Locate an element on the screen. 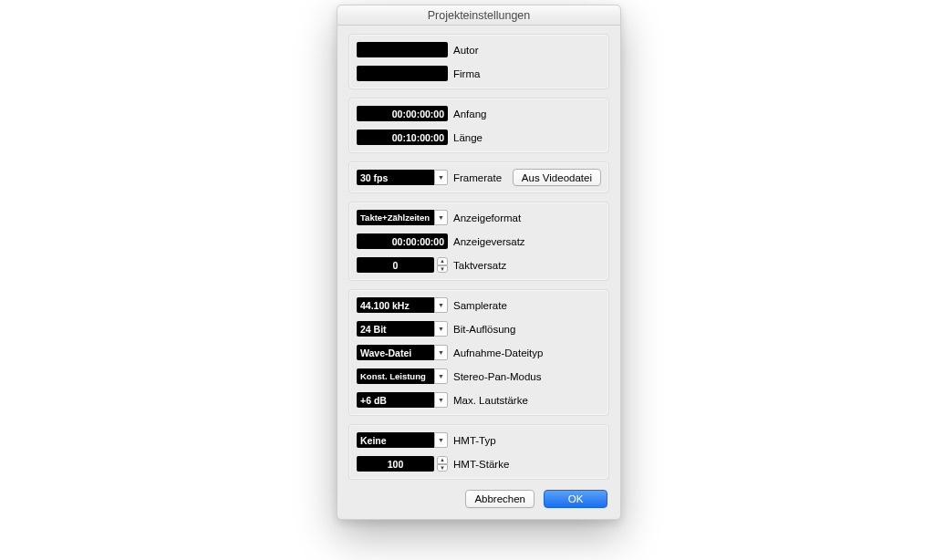  panel-hmt: Keine ▼ HMT-Typ 100 ▲ ▼ HMT-Stärke is located at coordinates (479, 452).